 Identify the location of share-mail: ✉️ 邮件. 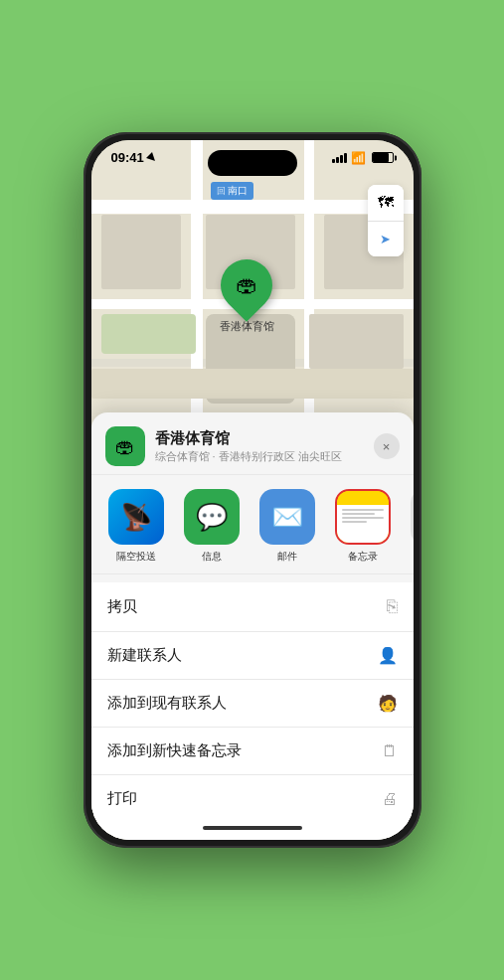
(287, 527).